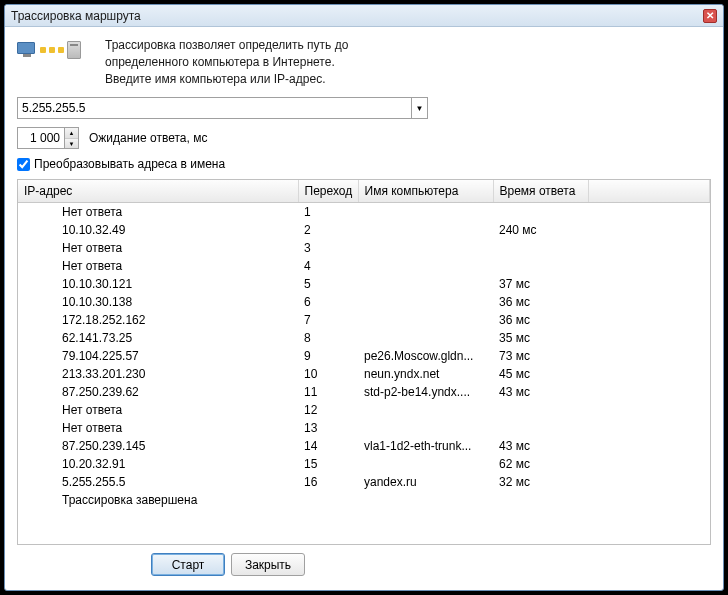 This screenshot has height=595, width=728. Describe the element at coordinates (72, 144) in the screenshot. I see `spinner-down-icon: ▼` at that location.